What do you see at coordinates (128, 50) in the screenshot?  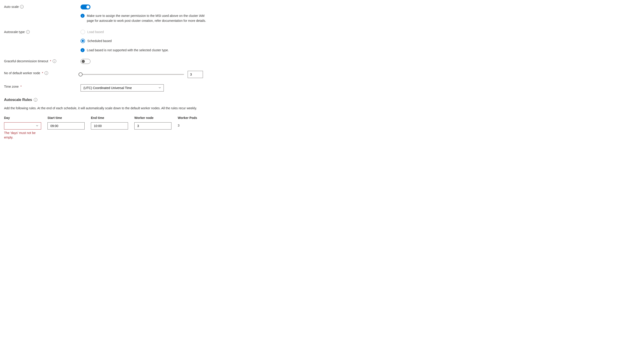 I see `autoscale-type-warning: Load based is not supported with the sel…` at bounding box center [128, 50].